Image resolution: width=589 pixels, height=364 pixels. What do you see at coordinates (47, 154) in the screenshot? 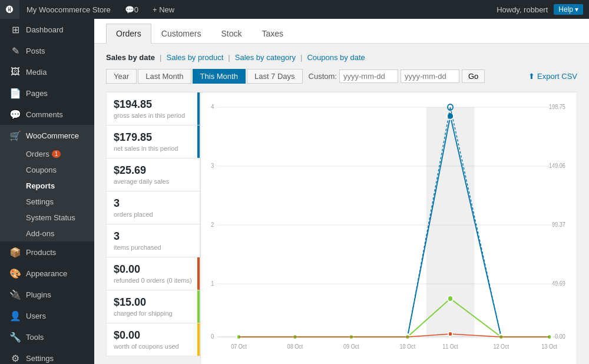
I see `sidebar-sub-orders: Orders 1` at bounding box center [47, 154].